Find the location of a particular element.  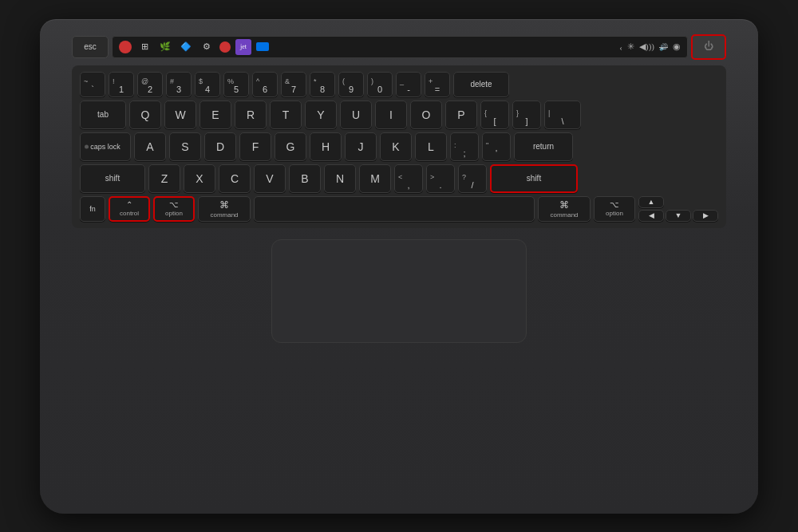

key-y: Y is located at coordinates (321, 115).